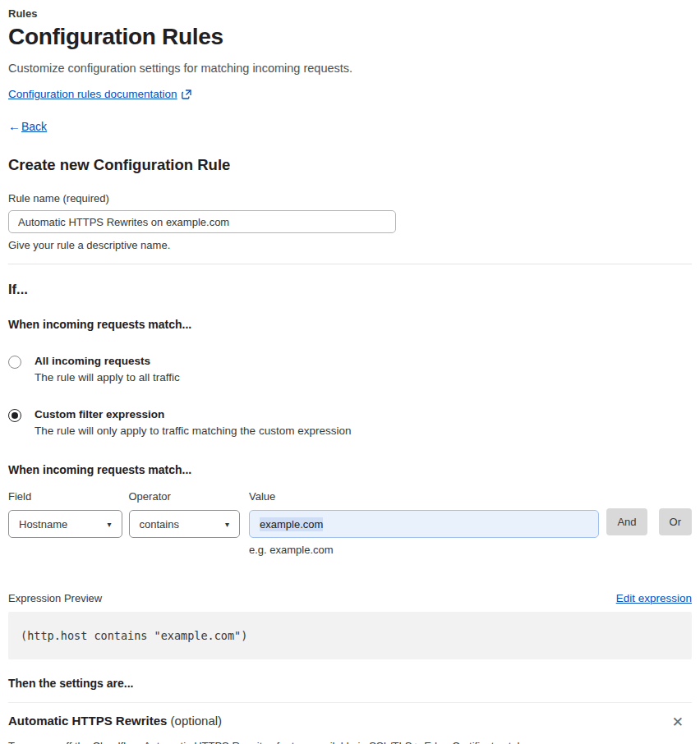 Image resolution: width=700 pixels, height=744 pixels. Describe the element at coordinates (291, 524) in the screenshot. I see `value-input-text: example.com` at that location.